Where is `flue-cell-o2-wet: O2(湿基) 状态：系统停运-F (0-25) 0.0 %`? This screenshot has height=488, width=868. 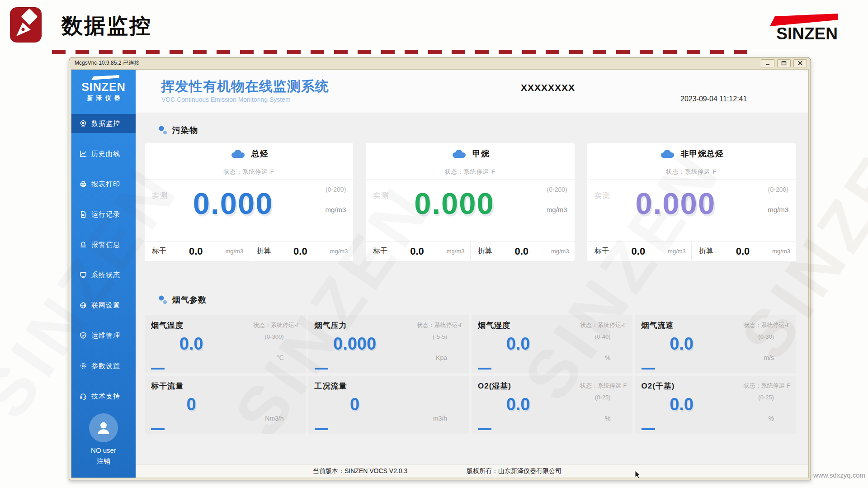
flue-cell-o2-wet: O2(湿基) 状态：系统停运-F (0-25) 0.0 % is located at coordinates (552, 405).